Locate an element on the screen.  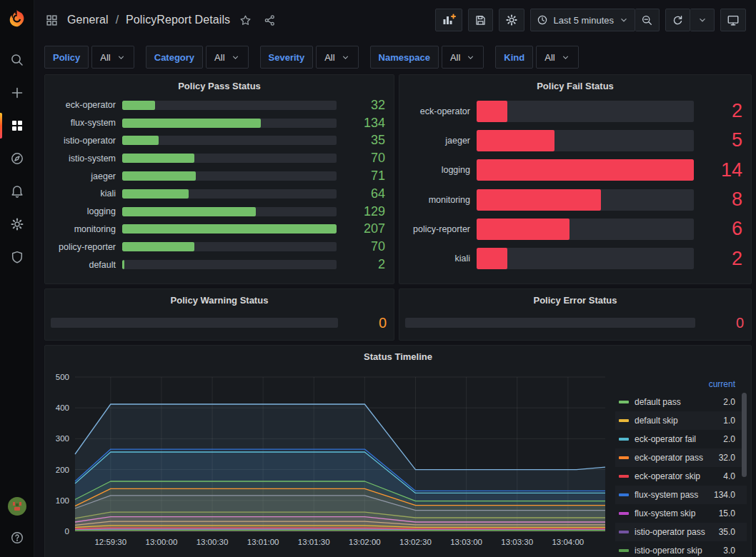
variable-selected-value: All is located at coordinates (105, 57).